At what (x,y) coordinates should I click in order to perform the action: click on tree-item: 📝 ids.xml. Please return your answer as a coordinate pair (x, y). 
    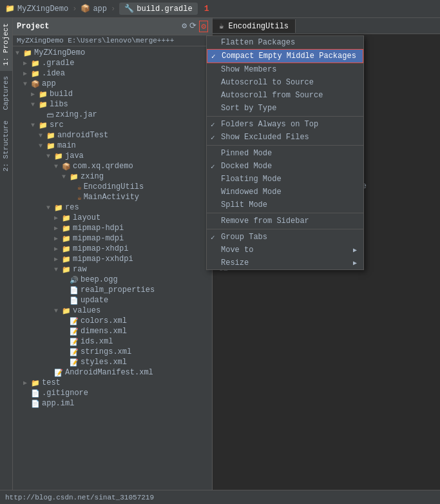
    Looking at the image, I should click on (112, 342).